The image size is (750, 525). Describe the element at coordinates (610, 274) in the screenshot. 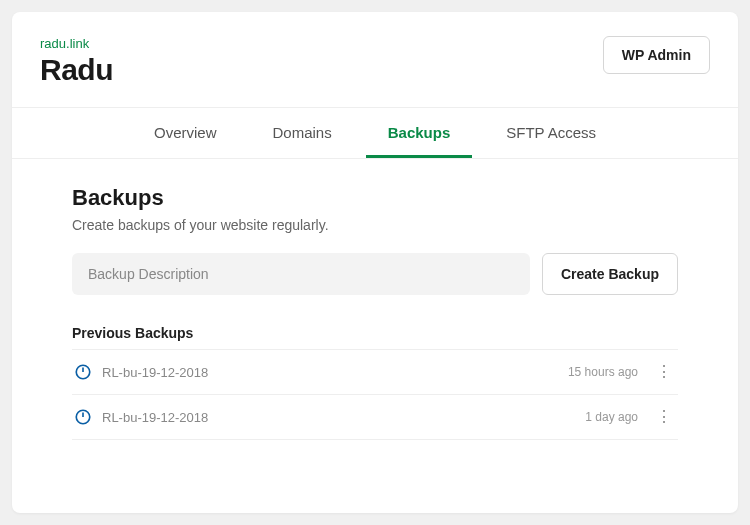

I see `create-backup-button: Create Backup` at that location.